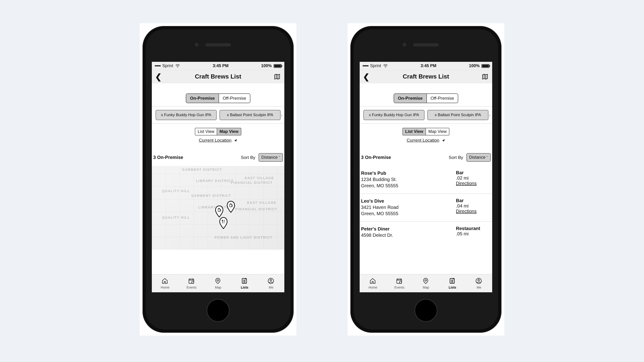 Image resolution: width=644 pixels, height=362 pixels. I want to click on venue-row: Peter's Diner 4598 Delect Dr. Restaurant…, so click(426, 232).